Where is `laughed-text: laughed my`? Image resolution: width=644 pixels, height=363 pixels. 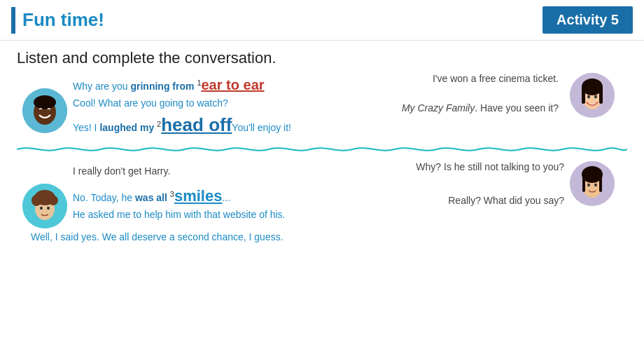
laughed-text: laughed my is located at coordinates (128, 128).